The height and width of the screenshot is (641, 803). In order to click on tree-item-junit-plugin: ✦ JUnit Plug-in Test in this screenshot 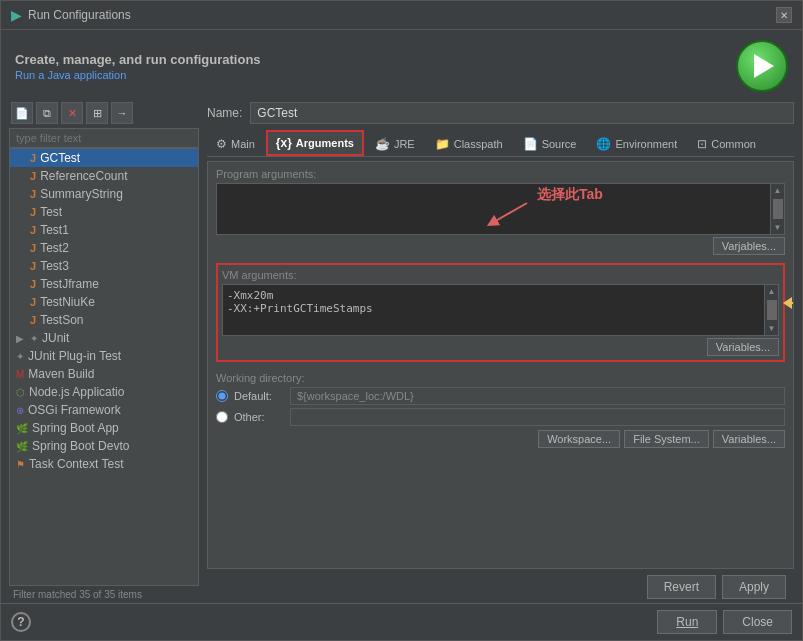, I will do `click(104, 356)`.